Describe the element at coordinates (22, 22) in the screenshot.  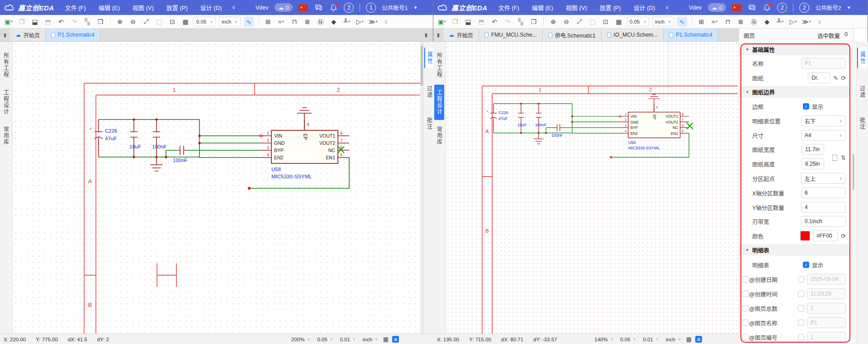
I see `open-folder-button: ❒` at that location.